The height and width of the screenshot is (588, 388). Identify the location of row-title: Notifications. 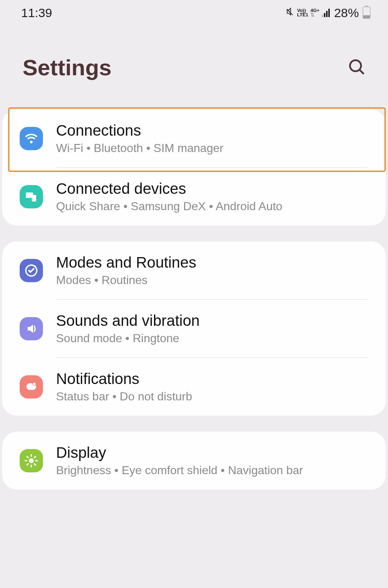
(212, 379).